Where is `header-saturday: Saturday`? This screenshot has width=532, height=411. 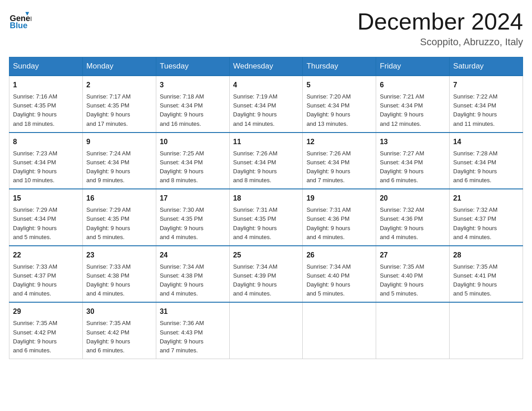
header-saturday: Saturday is located at coordinates (486, 67).